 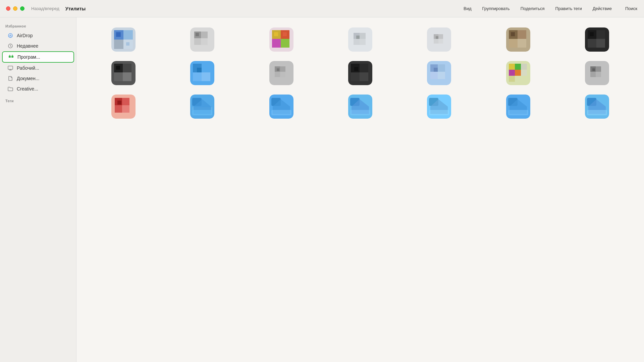 What do you see at coordinates (8, 9) in the screenshot?
I see `close-button` at bounding box center [8, 9].